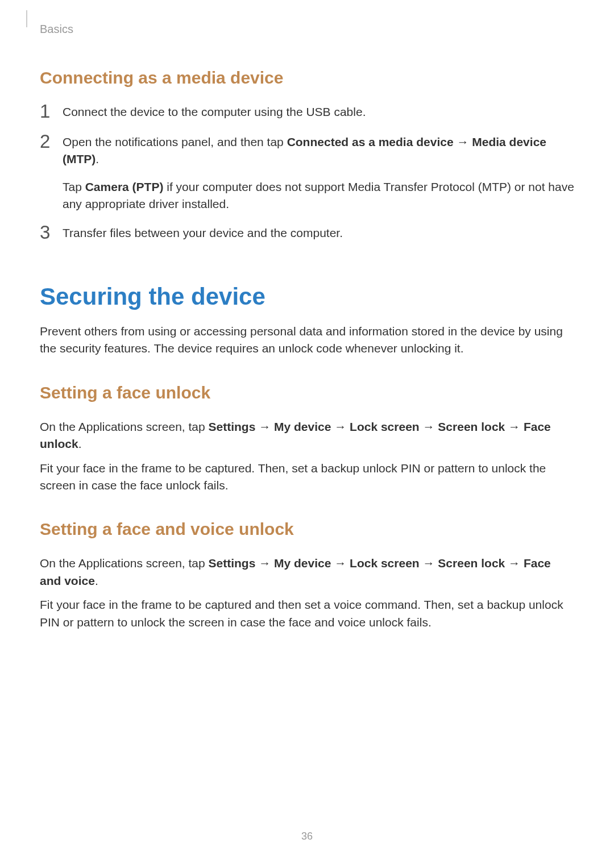  Describe the element at coordinates (27, 19) in the screenshot. I see `header-divider` at that location.